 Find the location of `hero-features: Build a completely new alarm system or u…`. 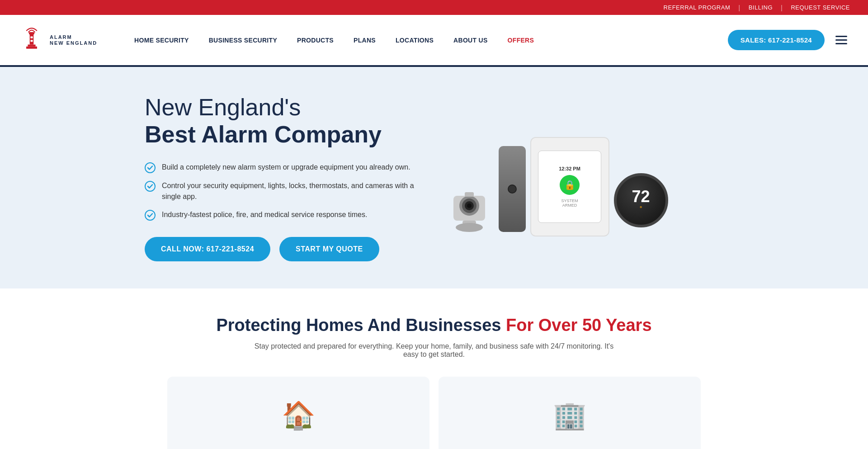

hero-features: Build a completely new alarm system or u… is located at coordinates (289, 191).